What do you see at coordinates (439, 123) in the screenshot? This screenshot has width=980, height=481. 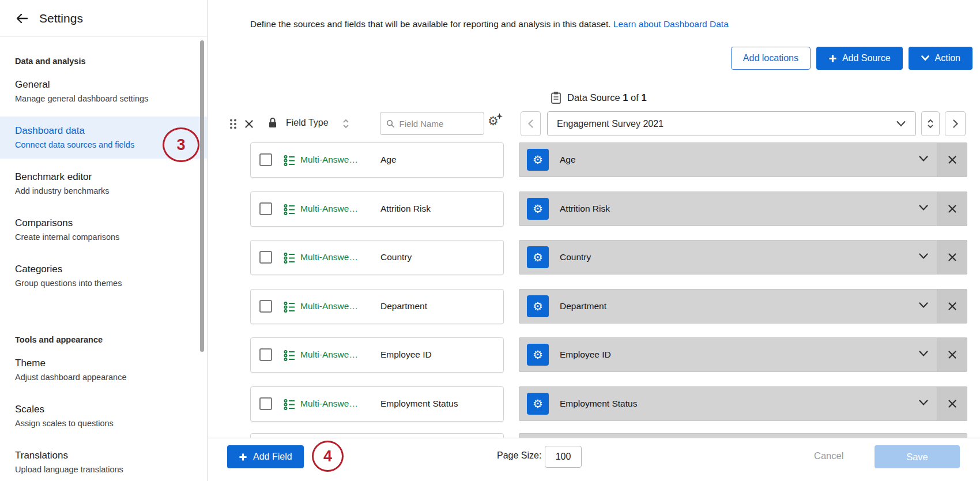 I see `field-name-search-input` at bounding box center [439, 123].